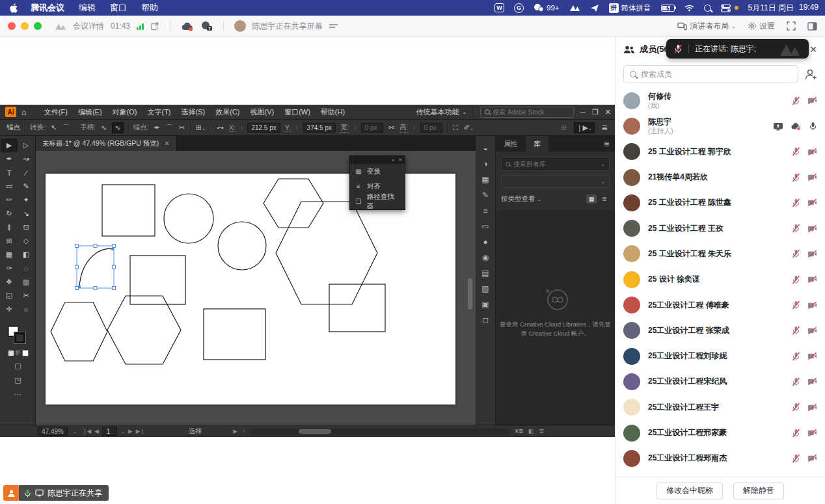 This screenshot has height=504, width=825. I want to click on y-value-input: 374.5 px, so click(319, 127).